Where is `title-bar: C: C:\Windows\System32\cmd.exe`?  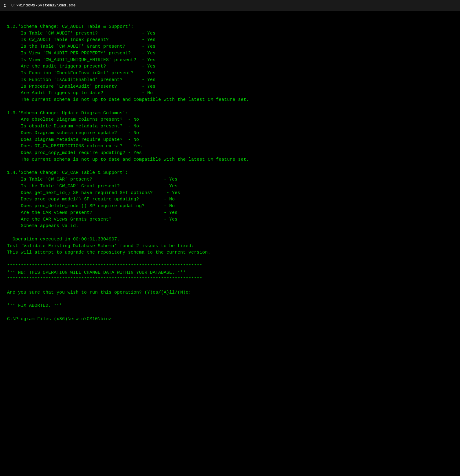
title-bar: C: C:\Windows\System32\cmd.exe is located at coordinates (230, 6).